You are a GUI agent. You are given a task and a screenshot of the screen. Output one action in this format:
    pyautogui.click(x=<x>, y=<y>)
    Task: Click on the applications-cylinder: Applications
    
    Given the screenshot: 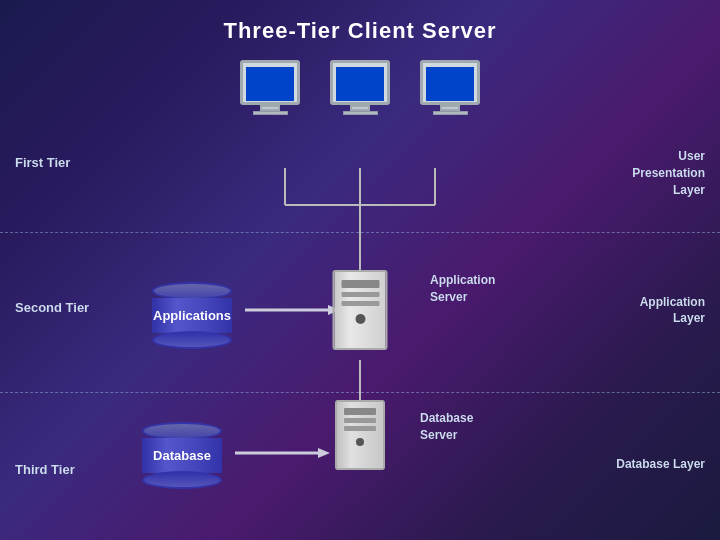 What is the action you would take?
    pyautogui.click(x=192, y=316)
    